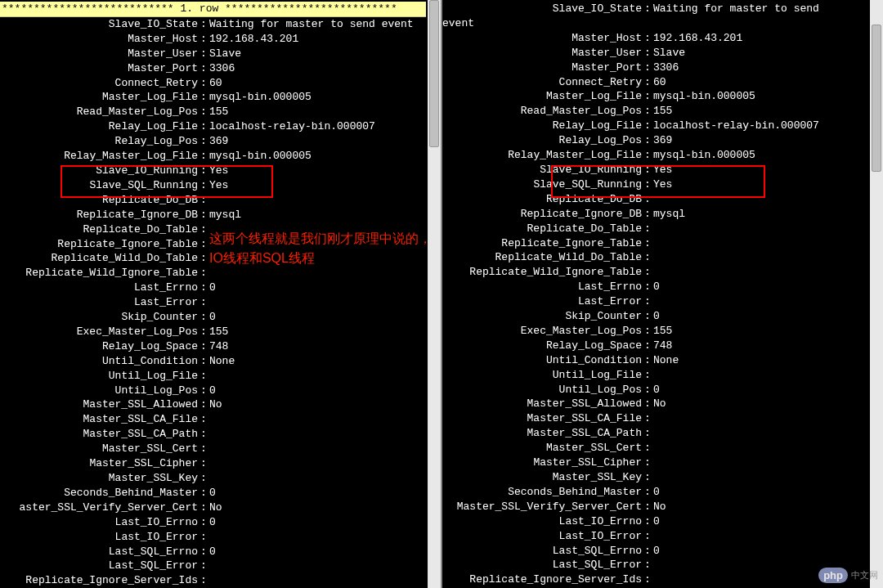 This screenshot has width=883, height=588. I want to click on status-line: Replicate_Wild_Do_Table:, so click(656, 258).